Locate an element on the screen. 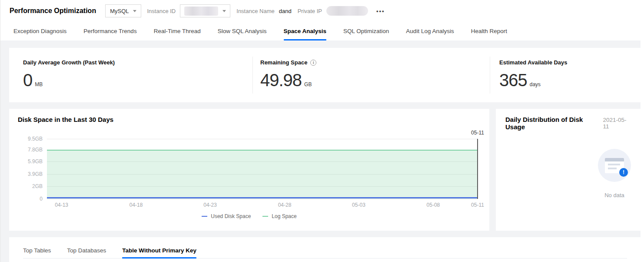 This screenshot has width=644, height=262. stat-value-row: 365days is located at coordinates (570, 80).